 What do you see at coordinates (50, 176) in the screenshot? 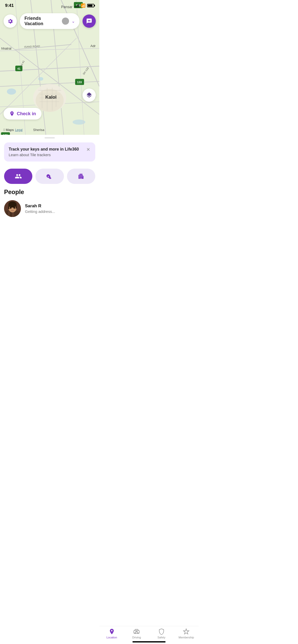
I see `key-icon` at bounding box center [50, 176].